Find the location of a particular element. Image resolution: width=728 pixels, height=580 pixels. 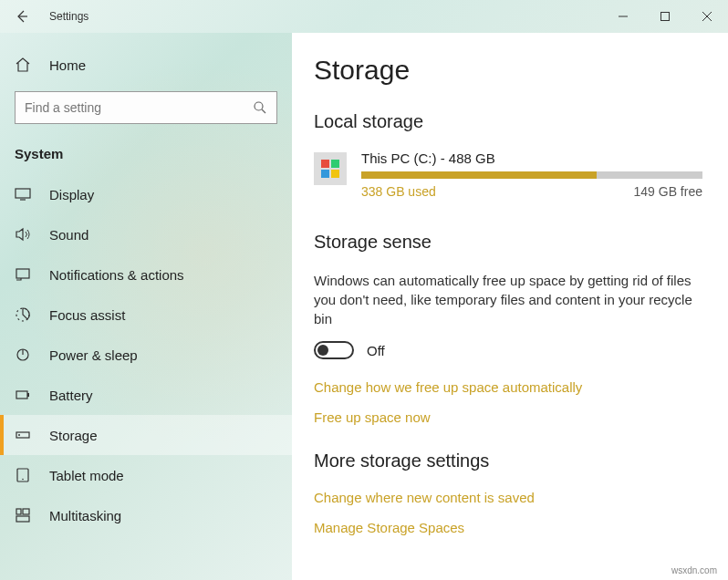

sidebar-item-label: Focus assist is located at coordinates (88, 316).